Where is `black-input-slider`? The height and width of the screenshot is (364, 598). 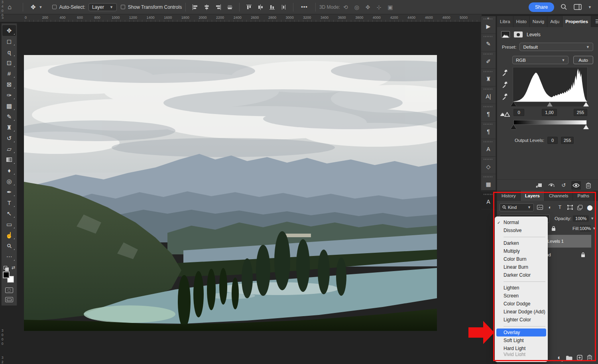
black-input-slider is located at coordinates (513, 104).